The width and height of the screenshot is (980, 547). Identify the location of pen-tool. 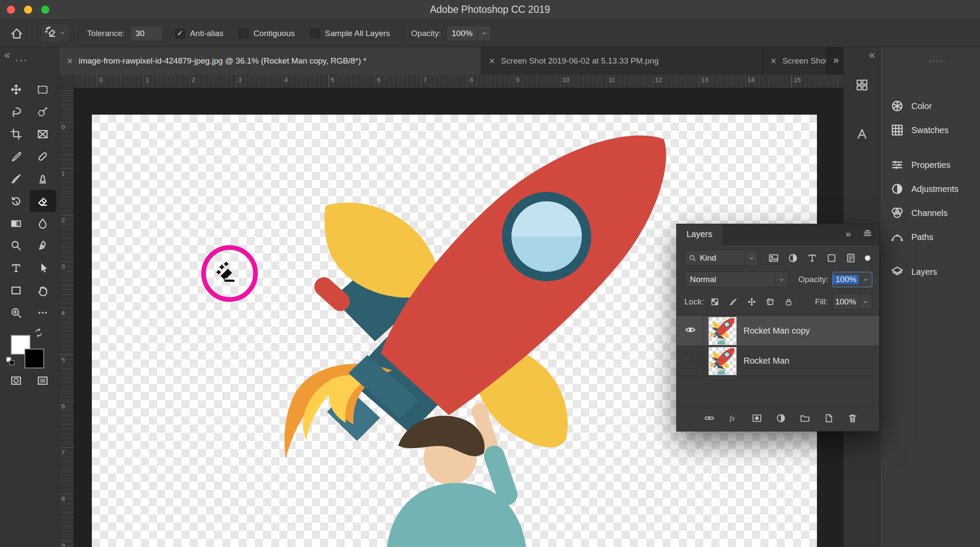
(43, 246).